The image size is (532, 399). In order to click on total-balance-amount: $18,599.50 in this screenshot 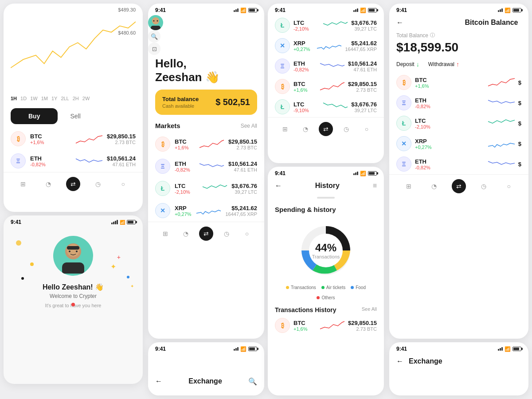, I will do `click(459, 49)`.